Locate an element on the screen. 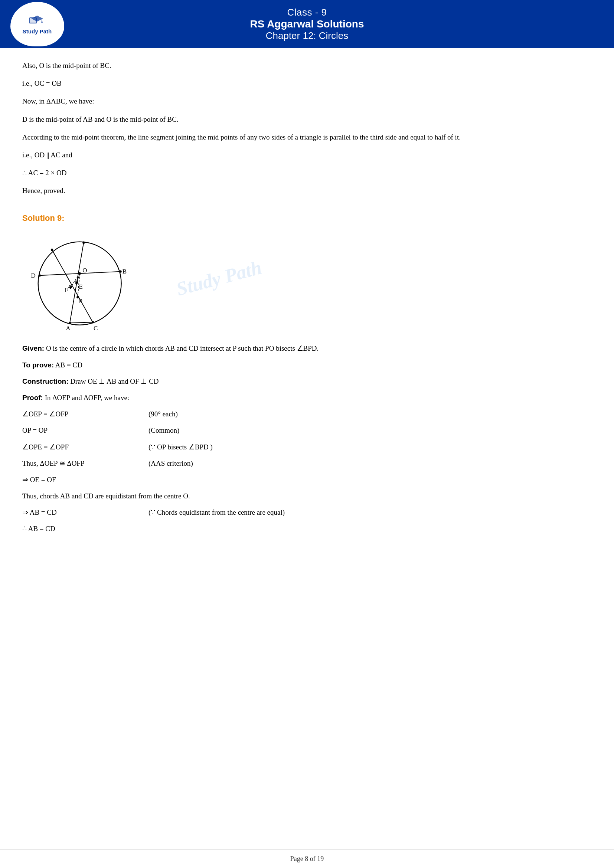 This screenshot has width=614, height=868. para-1: Also, O is the mid-point of BC. is located at coordinates (307, 66).